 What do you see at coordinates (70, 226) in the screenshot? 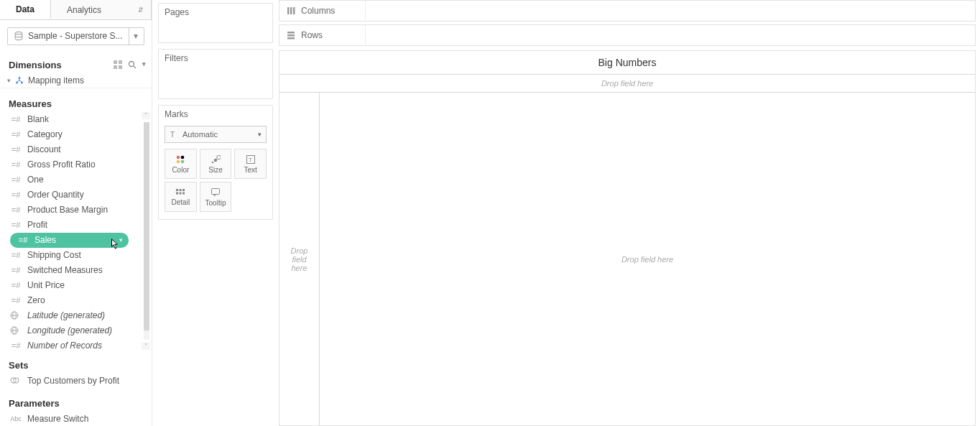
I see `measure-profit: =#Profit` at bounding box center [70, 226].